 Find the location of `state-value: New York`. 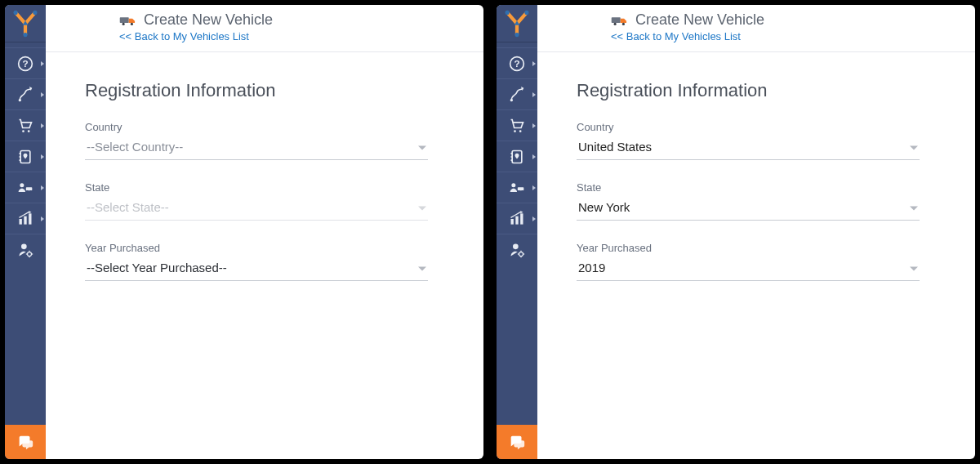

state-value: New York is located at coordinates (604, 207).